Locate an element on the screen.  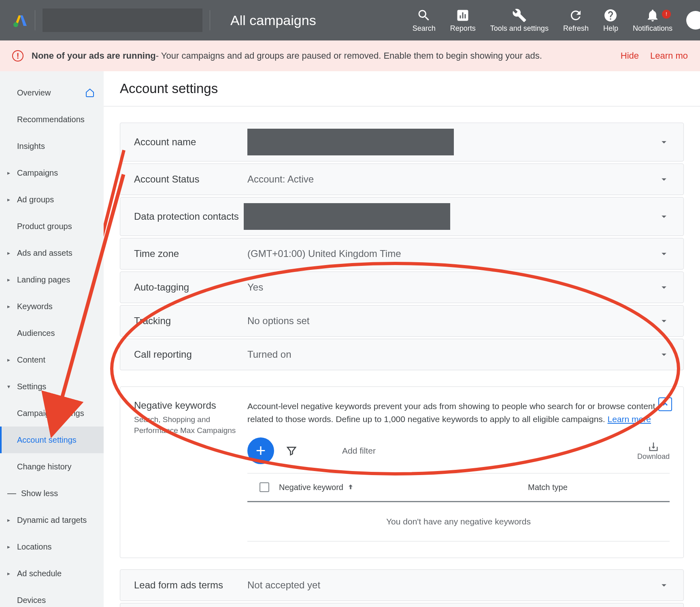
show-less-button: —Show less is located at coordinates (52, 493).